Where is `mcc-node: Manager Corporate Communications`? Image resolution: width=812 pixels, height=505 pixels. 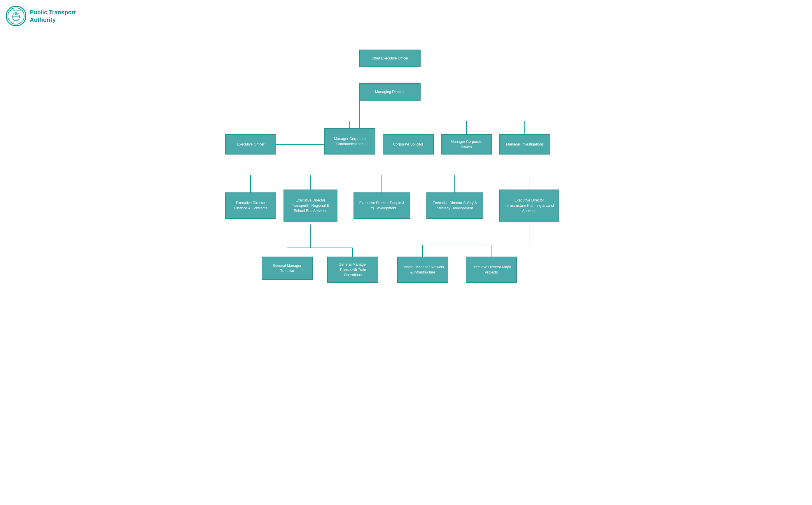
mcc-node: Manager Corporate Communications is located at coordinates (350, 142).